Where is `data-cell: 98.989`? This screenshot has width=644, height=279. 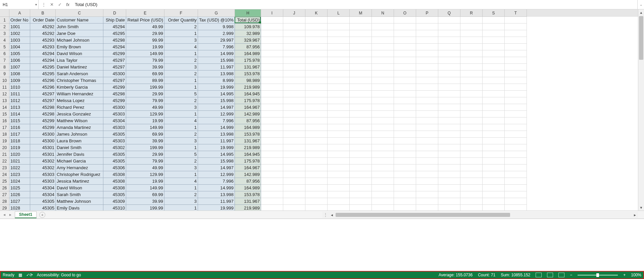 data-cell: 98.989 is located at coordinates (248, 81).